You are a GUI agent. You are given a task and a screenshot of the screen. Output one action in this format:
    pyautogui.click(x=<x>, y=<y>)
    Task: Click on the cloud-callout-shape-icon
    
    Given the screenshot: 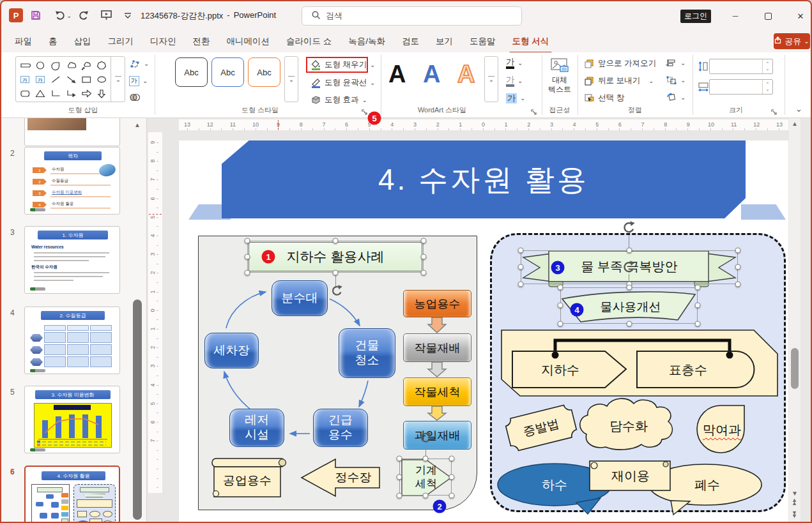 What is the action you would take?
    pyautogui.click(x=86, y=65)
    